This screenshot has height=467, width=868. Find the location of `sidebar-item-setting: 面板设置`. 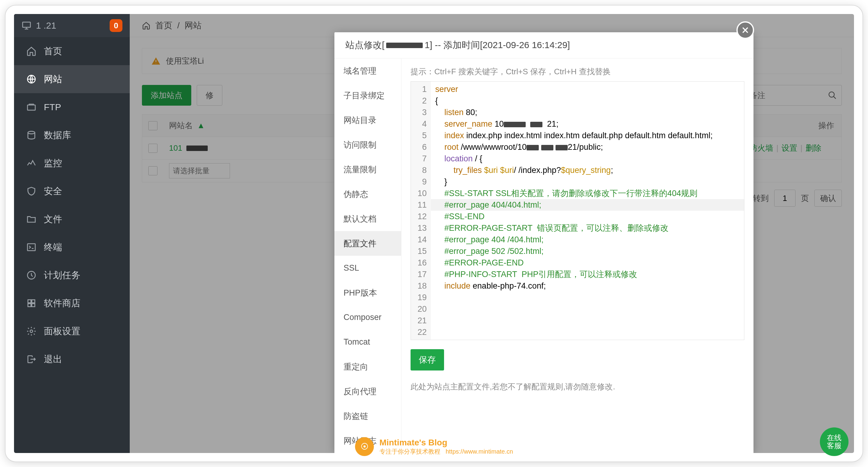

sidebar-item-setting: 面板设置 is located at coordinates (72, 331).